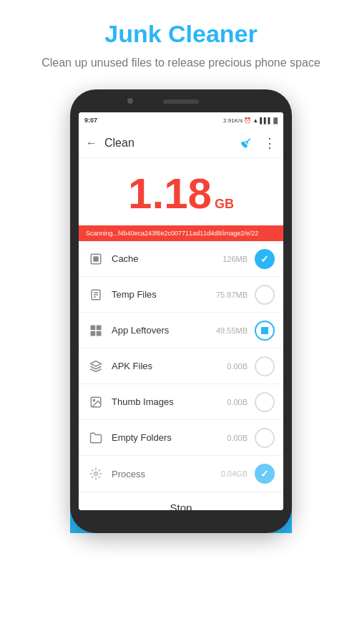  What do you see at coordinates (275, 120) in the screenshot?
I see `status-battery: ▓` at bounding box center [275, 120].